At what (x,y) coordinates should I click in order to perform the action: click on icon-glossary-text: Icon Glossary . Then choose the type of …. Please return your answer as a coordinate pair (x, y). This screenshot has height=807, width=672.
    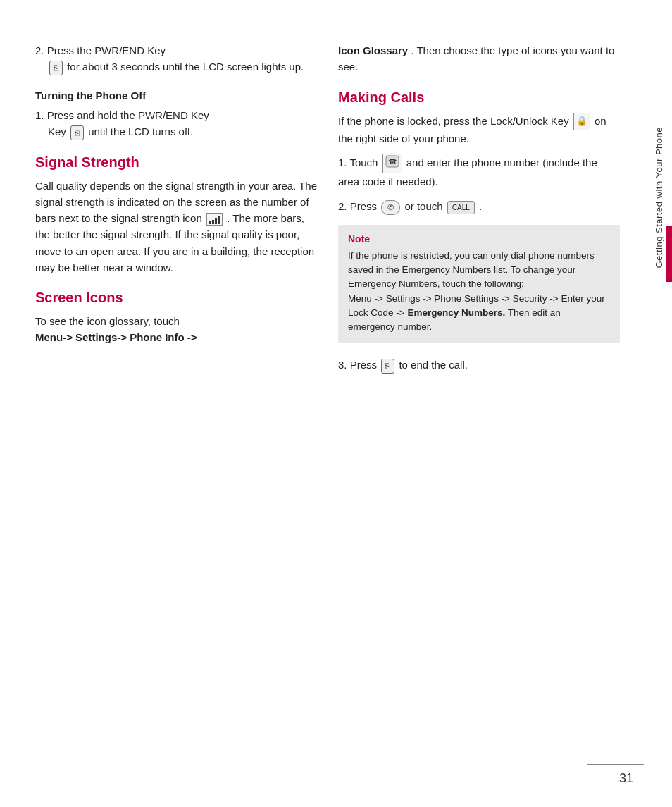
    Looking at the image, I should click on (479, 59).